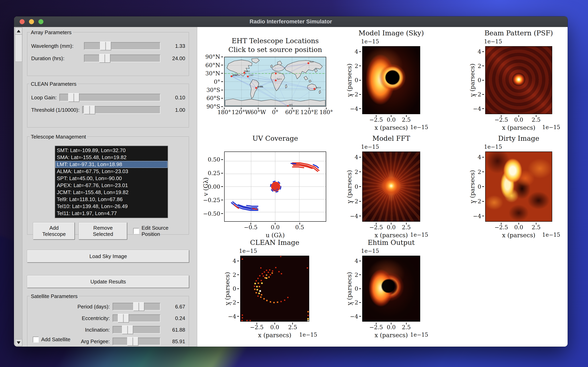 Image resolution: width=588 pixels, height=367 pixels. I want to click on tick-label: 30°N, so click(213, 73).